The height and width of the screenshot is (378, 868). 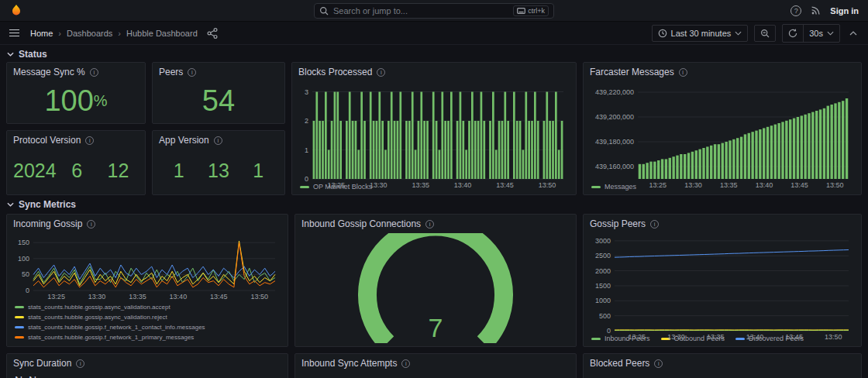 What do you see at coordinates (521, 11) in the screenshot?
I see `keyboard-icon` at bounding box center [521, 11].